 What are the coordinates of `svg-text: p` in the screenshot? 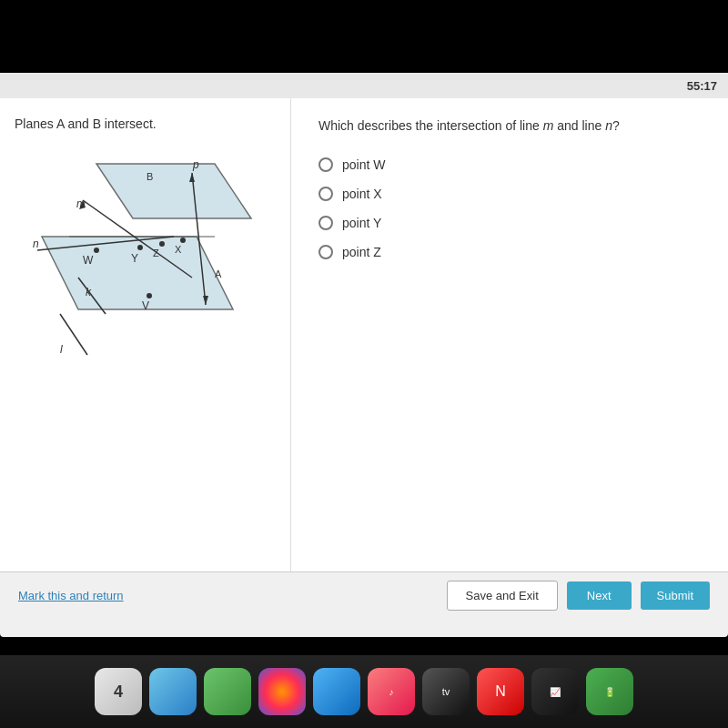 It's located at (196, 165).